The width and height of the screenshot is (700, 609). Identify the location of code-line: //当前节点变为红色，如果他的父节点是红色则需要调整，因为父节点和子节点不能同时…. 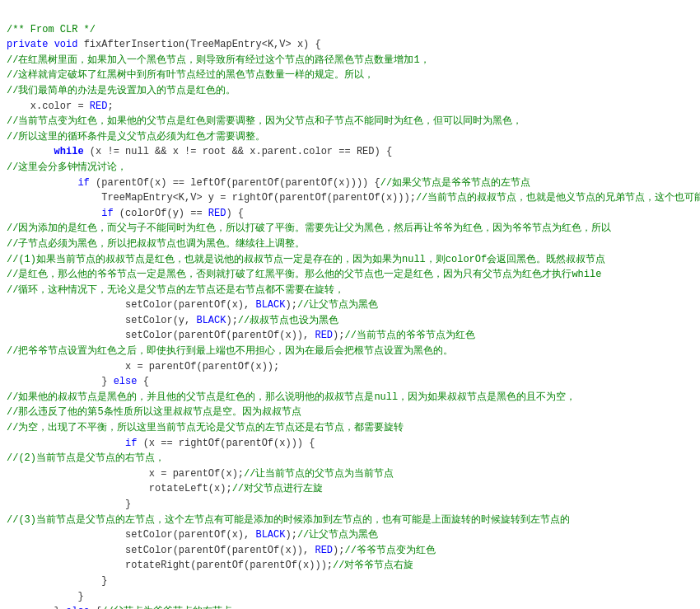
(350, 122).